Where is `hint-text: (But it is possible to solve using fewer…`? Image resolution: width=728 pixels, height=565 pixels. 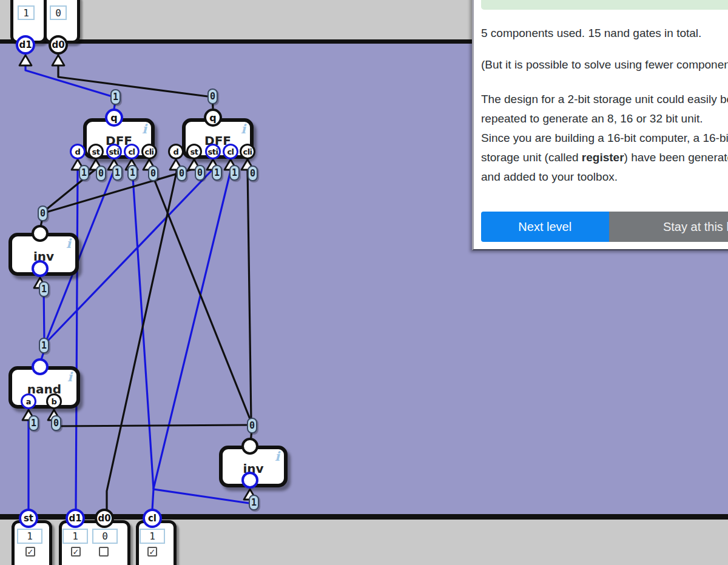
hint-text: (But it is possible to solve using fewer… is located at coordinates (604, 66).